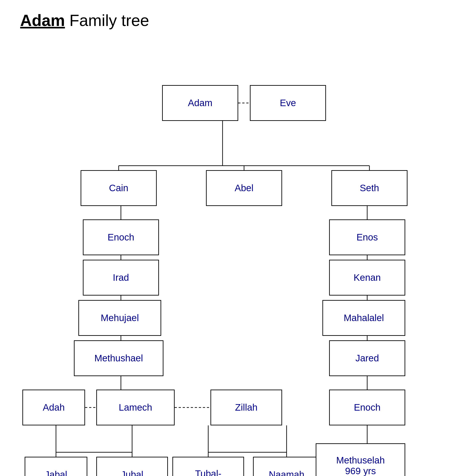  What do you see at coordinates (370, 188) in the screenshot?
I see `node-seth: Seth` at bounding box center [370, 188].